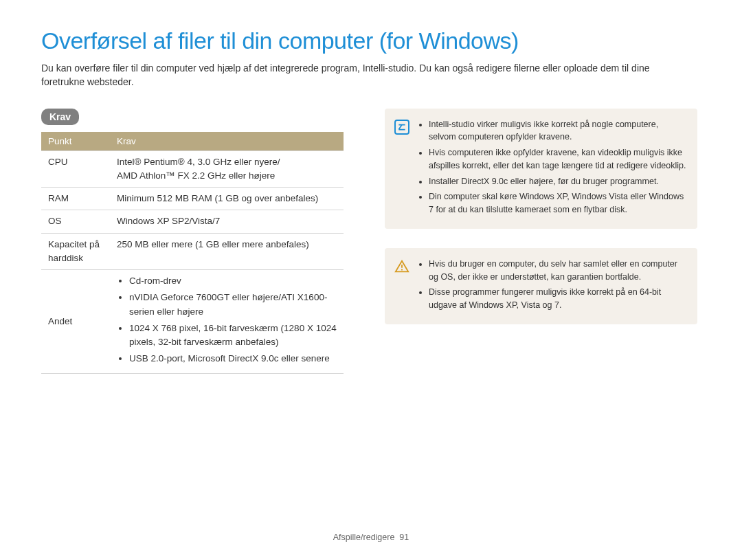  What do you see at coordinates (192, 221) in the screenshot?
I see `table-row: OS Windows XP SP2/Vista/7` at bounding box center [192, 221].